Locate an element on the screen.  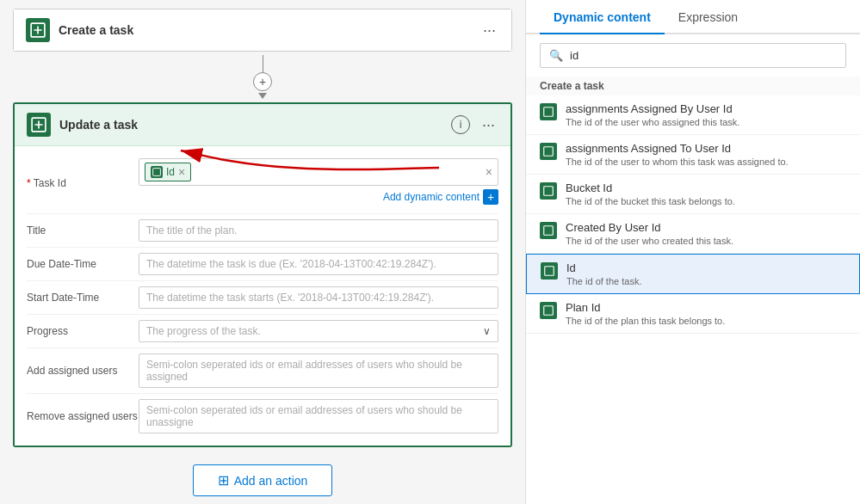
start-date-label: Start Date-Time is located at coordinates (83, 298).